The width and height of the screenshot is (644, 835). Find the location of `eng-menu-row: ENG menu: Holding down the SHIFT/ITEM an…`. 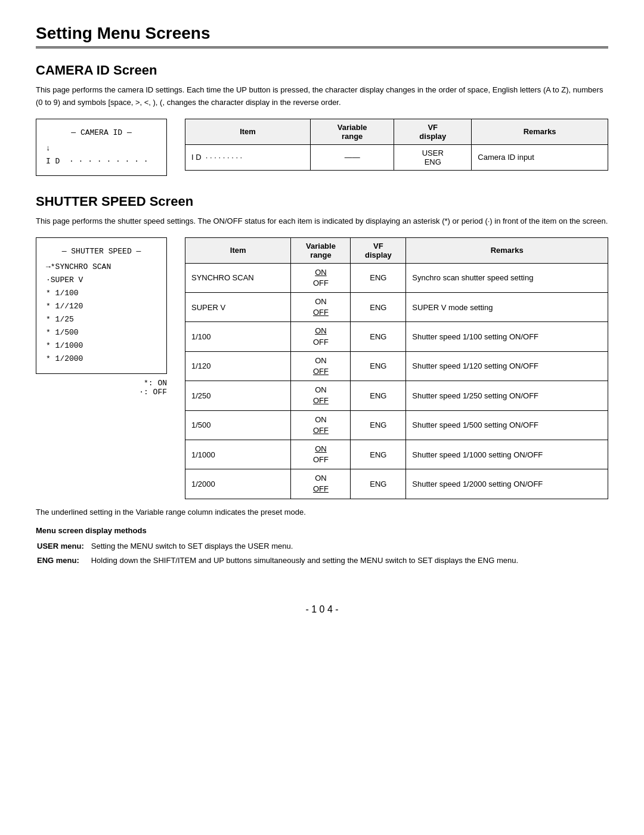

eng-menu-row: ENG menu: Holding down the SHIFT/ITEM an… is located at coordinates (280, 561).